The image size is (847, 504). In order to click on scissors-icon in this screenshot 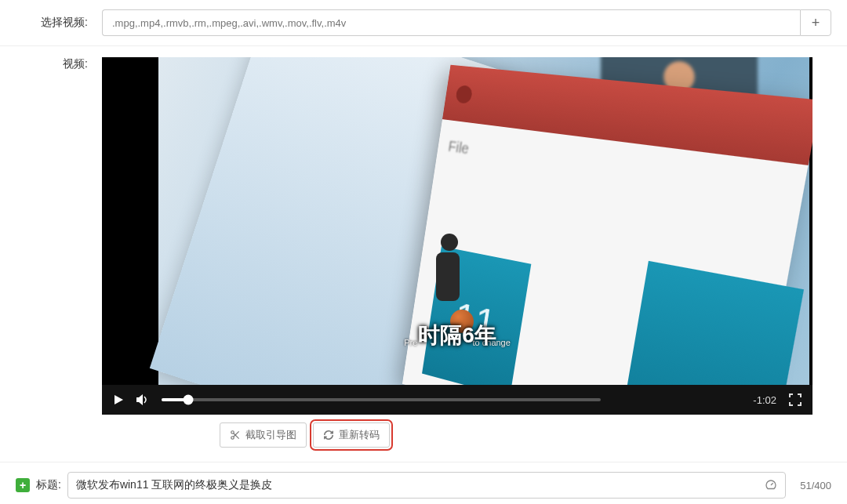, I will do `click(235, 435)`.